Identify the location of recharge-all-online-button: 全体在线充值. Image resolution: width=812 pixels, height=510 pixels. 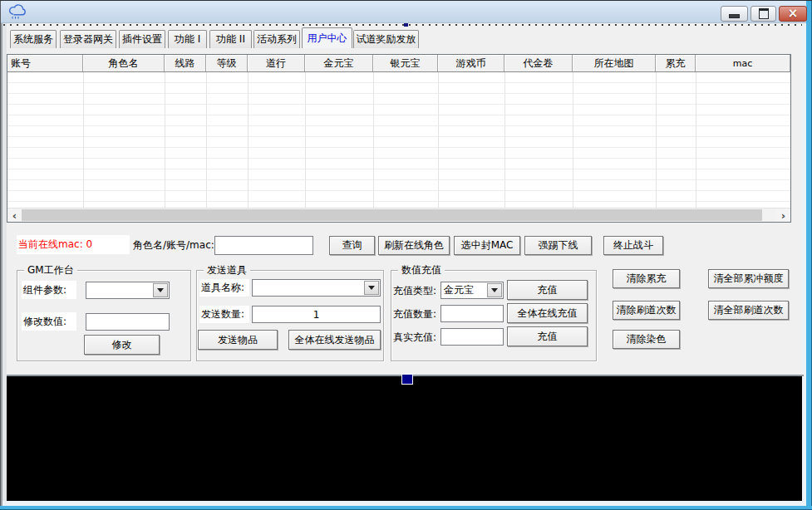
(547, 313).